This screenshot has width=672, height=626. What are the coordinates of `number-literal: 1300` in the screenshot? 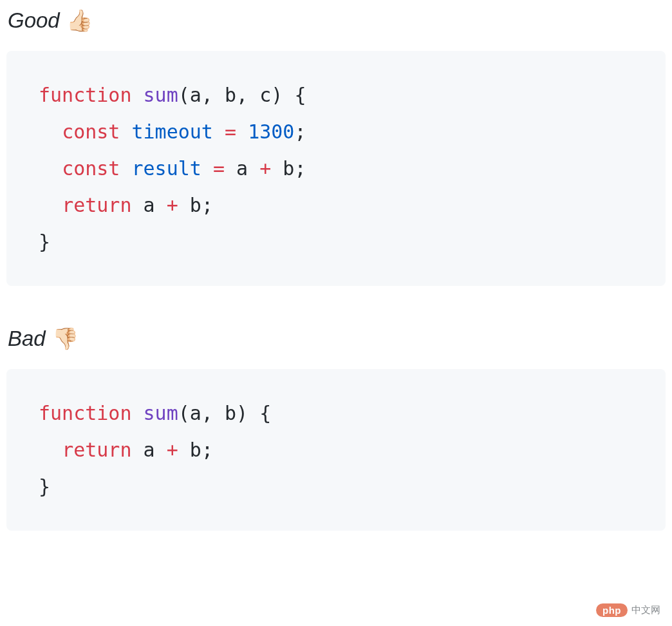 It's located at (271, 131).